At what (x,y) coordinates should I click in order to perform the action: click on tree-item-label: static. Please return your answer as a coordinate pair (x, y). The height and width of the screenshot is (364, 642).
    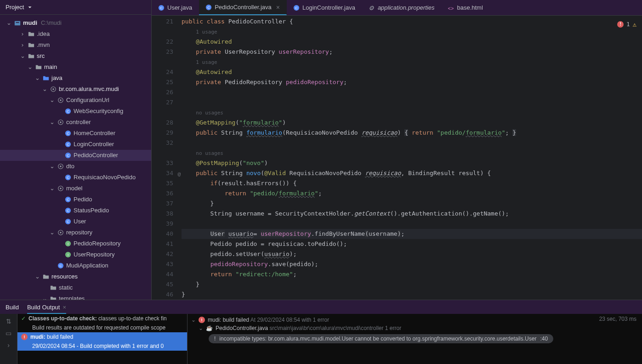
    Looking at the image, I should click on (66, 288).